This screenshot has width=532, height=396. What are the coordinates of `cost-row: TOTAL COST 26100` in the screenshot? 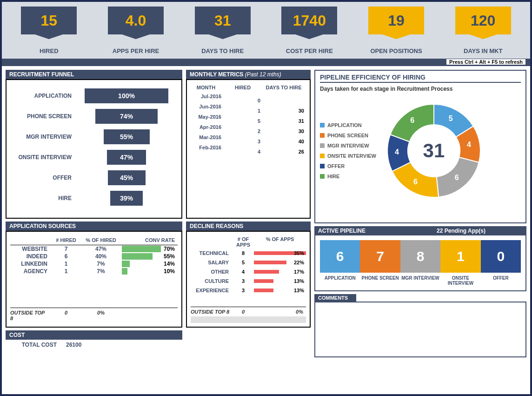 It's located at (94, 345).